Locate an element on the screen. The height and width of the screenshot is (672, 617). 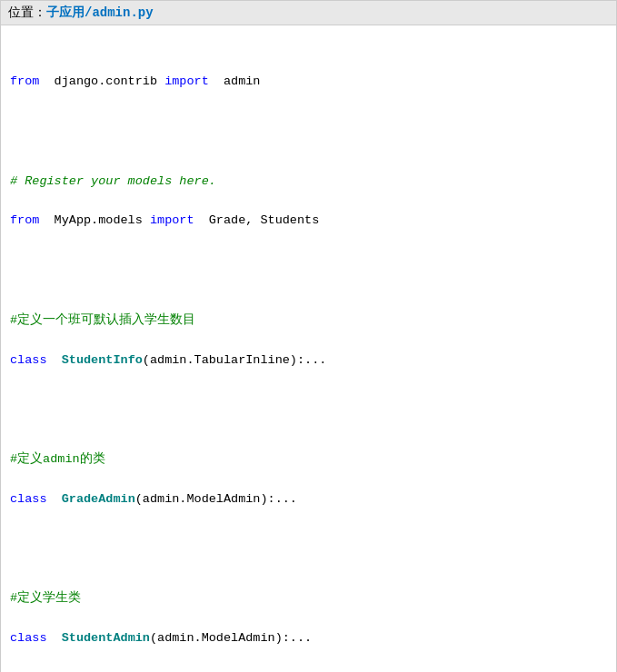
line-5: class StudentAdmin(admin.ModelAdmin):... is located at coordinates (309, 638).